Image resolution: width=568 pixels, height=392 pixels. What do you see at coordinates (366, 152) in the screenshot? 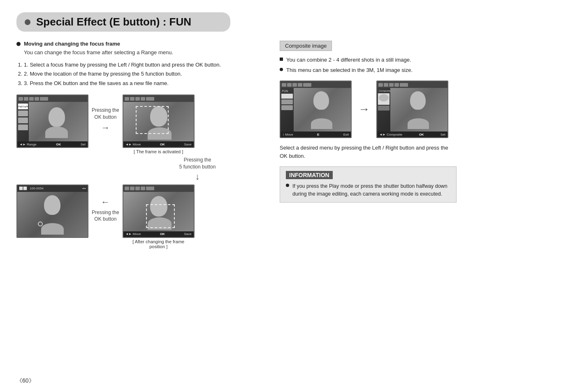
I see `select-text: Select a desired menu by pressing the Le…` at bounding box center [366, 152].